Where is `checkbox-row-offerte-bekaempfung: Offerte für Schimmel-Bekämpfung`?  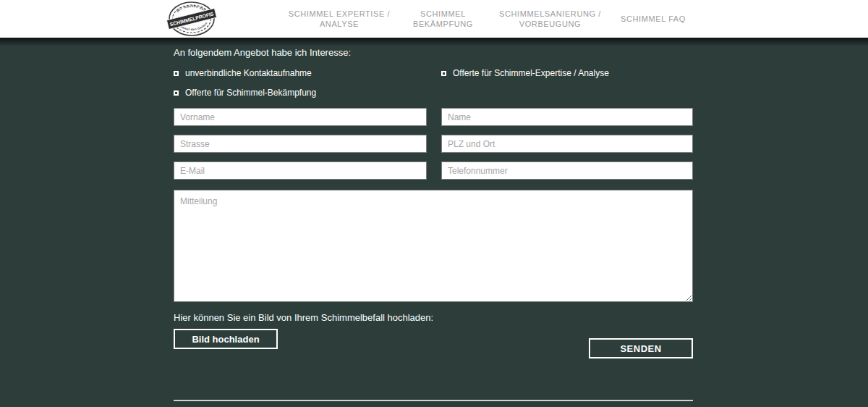 checkbox-row-offerte-bekaempfung: Offerte für Schimmel-Bekämpfung is located at coordinates (307, 93).